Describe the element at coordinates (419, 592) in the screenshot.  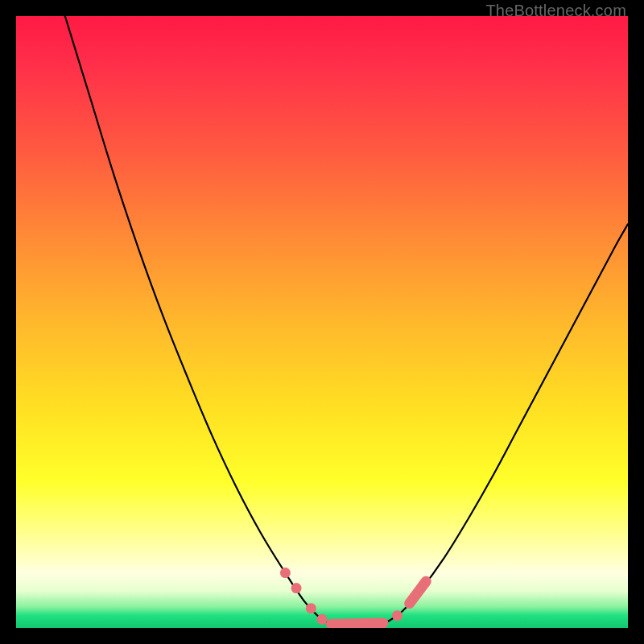
I see `right-segment` at that location.